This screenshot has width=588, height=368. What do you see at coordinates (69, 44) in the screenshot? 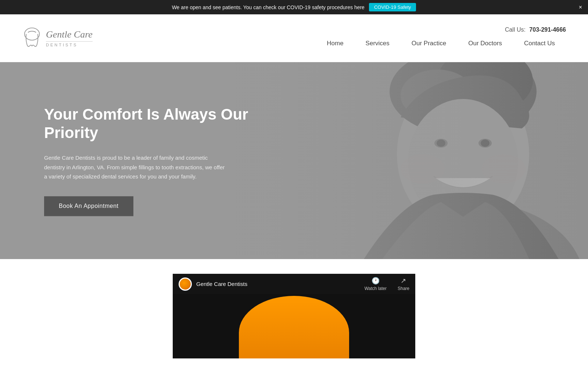
I see `logo-line2: Dentists` at bounding box center [69, 44].